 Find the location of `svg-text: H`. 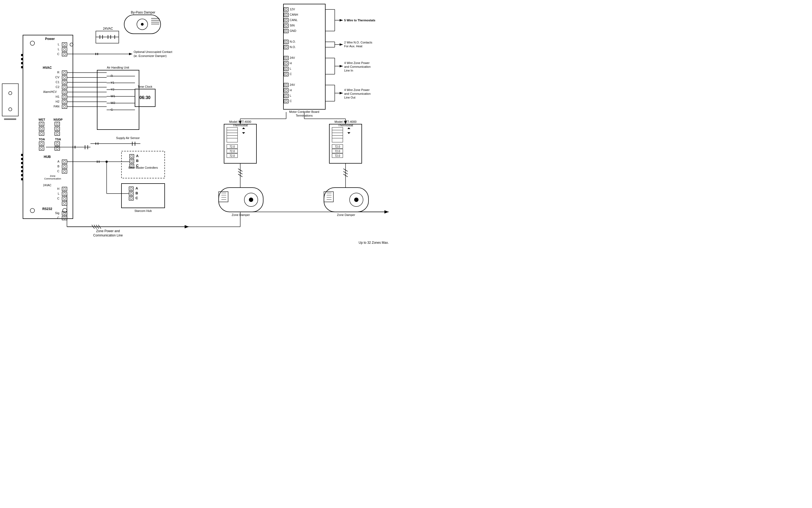

svg-text: H is located at coordinates (291, 90).